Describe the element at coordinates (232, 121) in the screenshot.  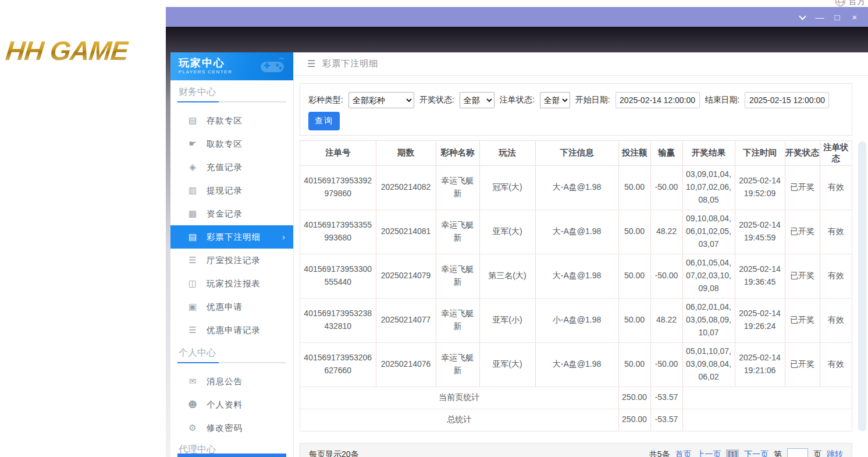
I see `sidebar-item-deposit-zone: ▤ 存款专区` at that location.